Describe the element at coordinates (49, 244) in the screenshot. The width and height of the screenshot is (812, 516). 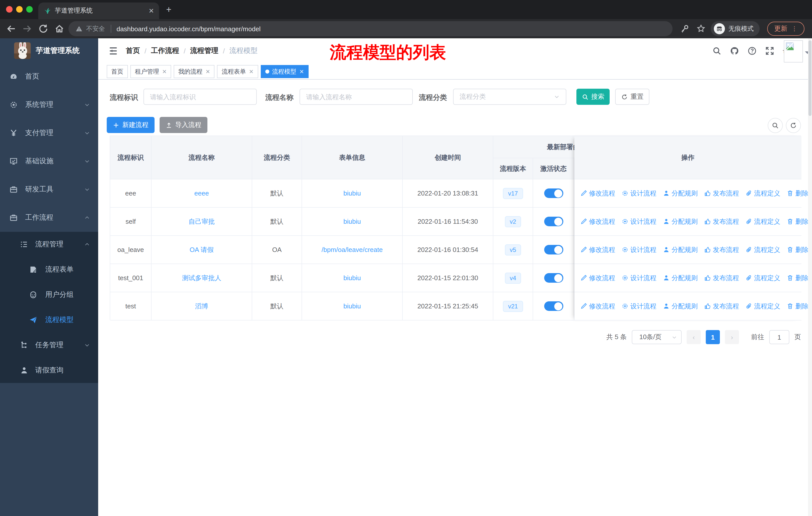
I see `sidebar-item-process-management: 流程管理` at that location.